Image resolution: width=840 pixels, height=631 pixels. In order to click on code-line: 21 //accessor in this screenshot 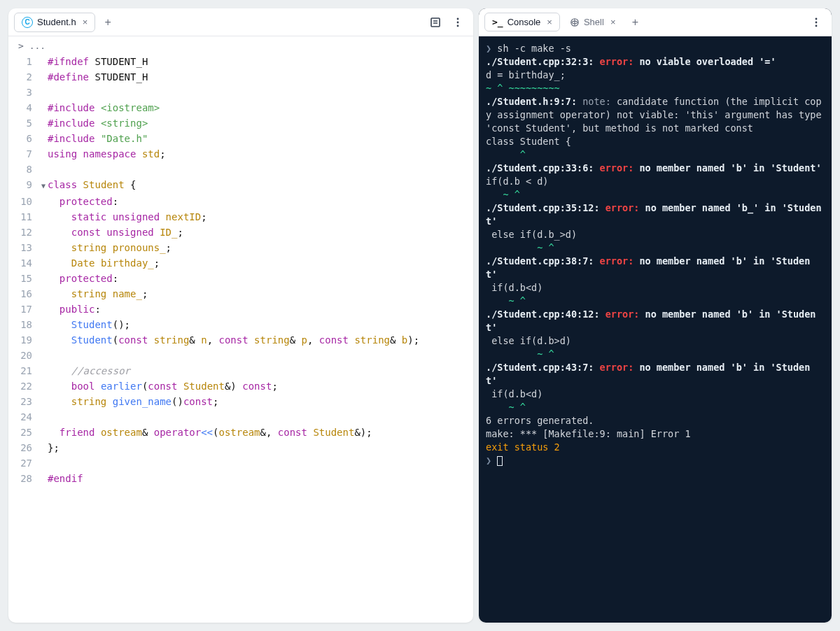, I will do `click(241, 371)`.